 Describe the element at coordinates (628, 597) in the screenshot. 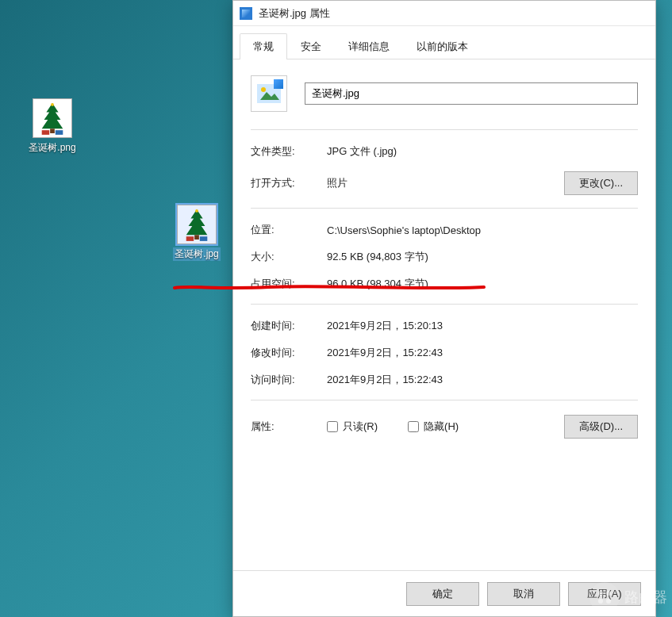

I see `watermark: 路由器` at that location.